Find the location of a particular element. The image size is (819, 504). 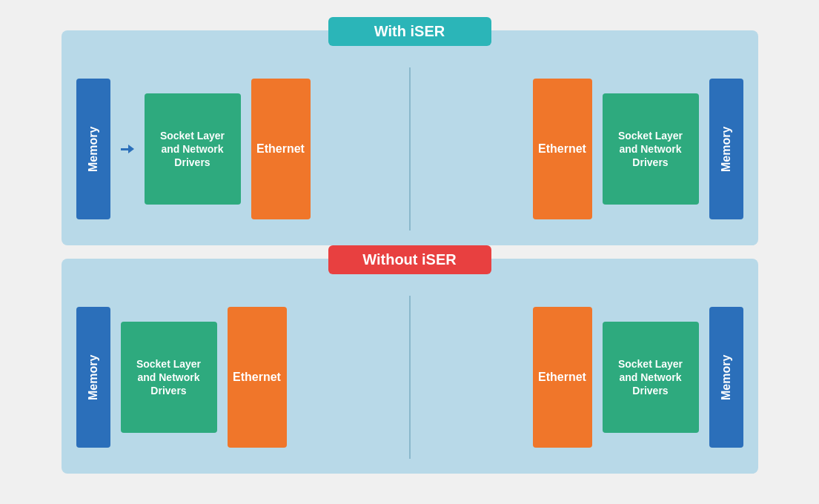

with-iser-left-ethernet: Ethernet is located at coordinates (281, 149).